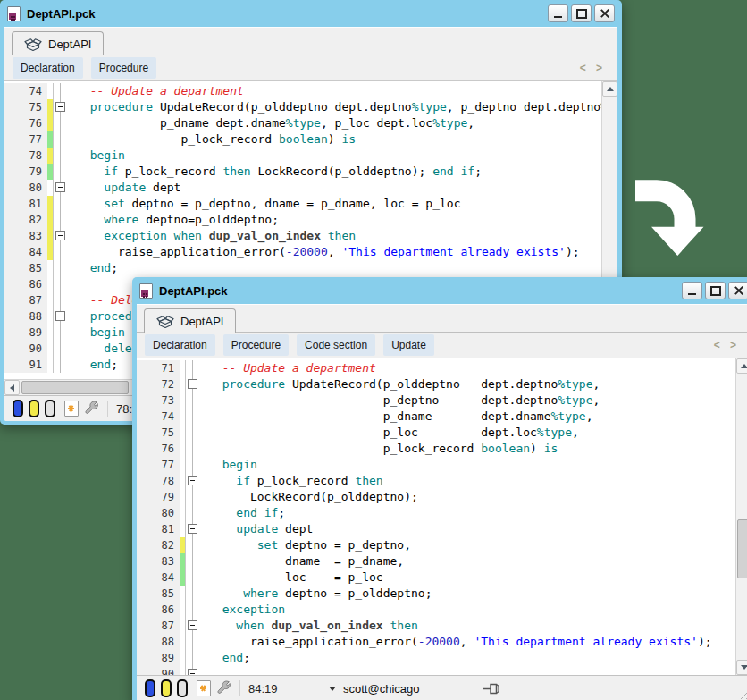 Image resolution: width=747 pixels, height=700 pixels. What do you see at coordinates (441, 497) in the screenshot?
I see `code-line: 79 LockRecord(p_olddeptno);` at bounding box center [441, 497].